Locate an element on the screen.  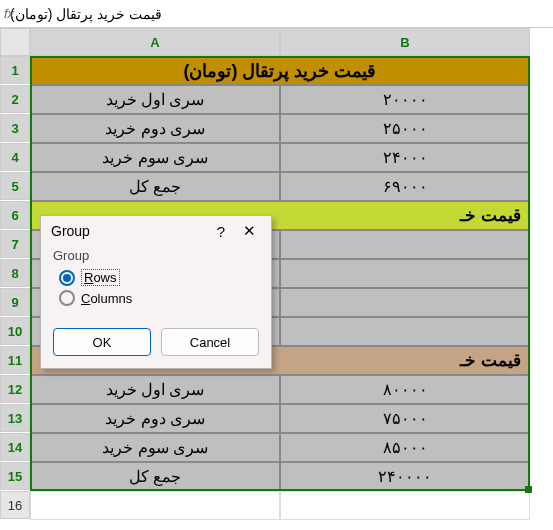
radio-columns: Columns is located at coordinates (159, 298).